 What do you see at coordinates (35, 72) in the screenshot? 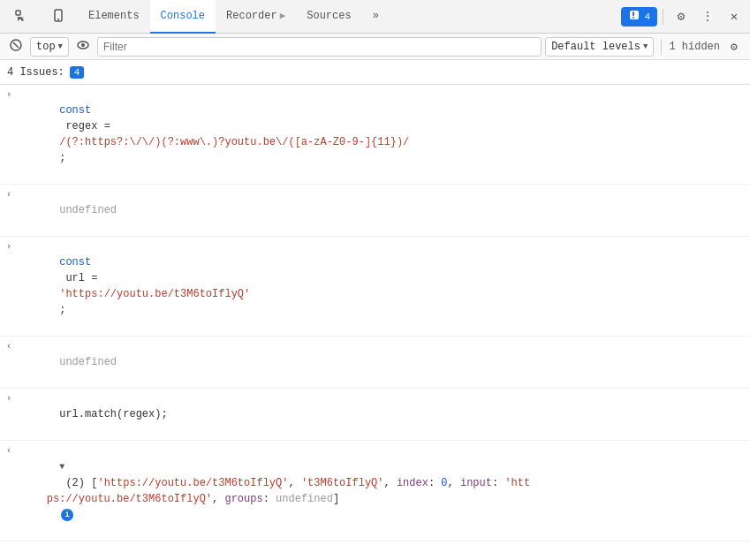
I see `issues-text-label: 4 Issues:` at bounding box center [35, 72].